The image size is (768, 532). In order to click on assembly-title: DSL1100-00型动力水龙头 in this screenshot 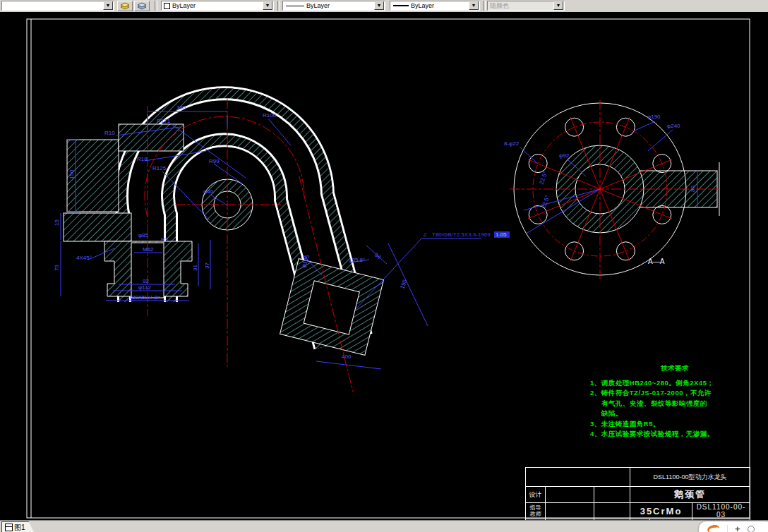, I will do `click(690, 477)`.